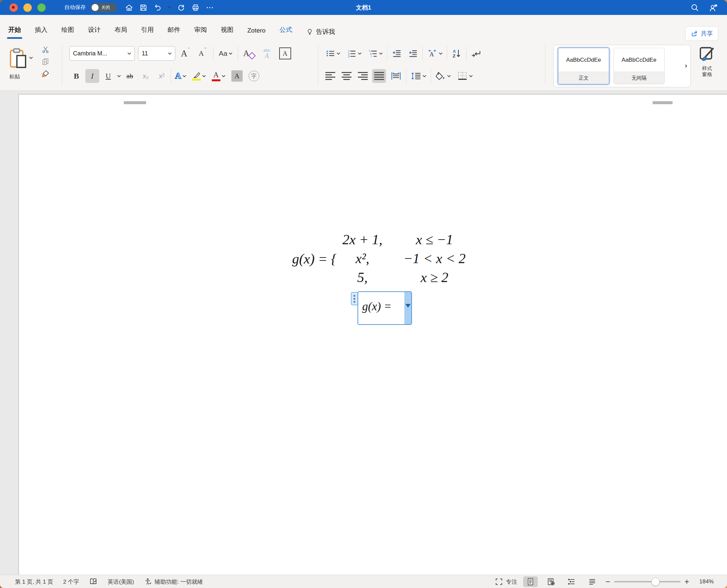 The width and height of the screenshot is (727, 588). I want to click on page-number-status: 第 1 页, 共 1 页, so click(34, 582).